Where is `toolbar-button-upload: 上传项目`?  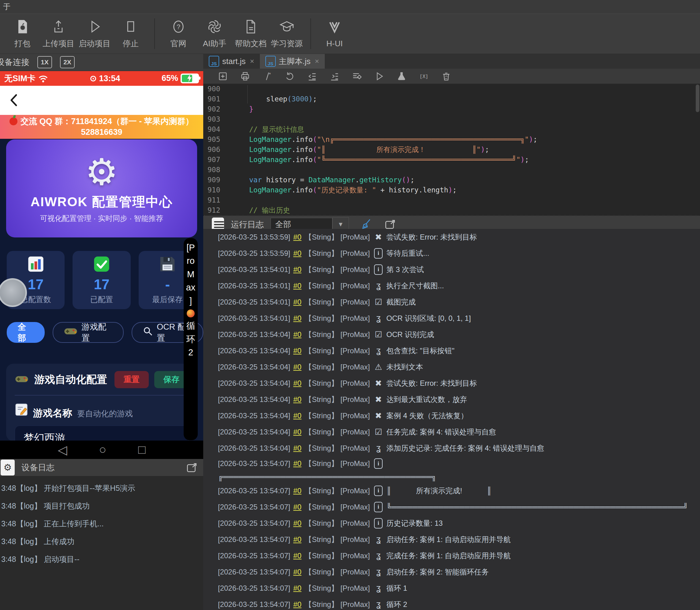 toolbar-button-upload: 上传项目 is located at coordinates (59, 34).